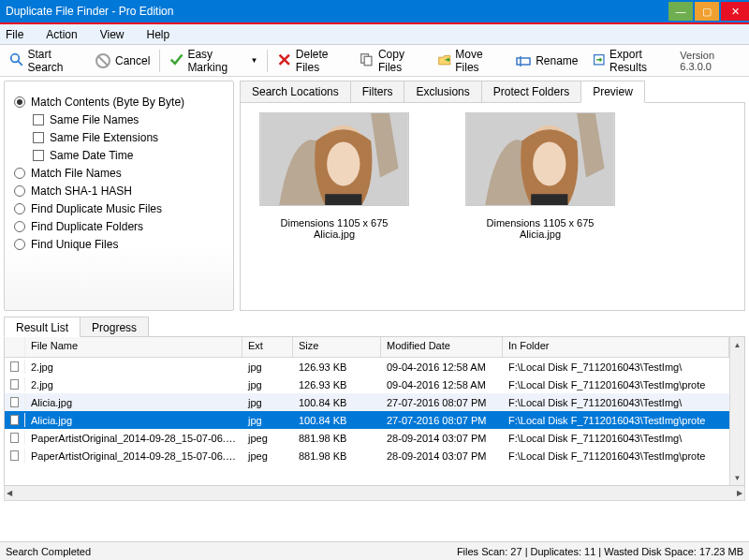 Image resolution: width=749 pixels, height=560 pixels. I want to click on cell-filename: PaperArtistOriginal_2014-09-28_15-07-06.…, so click(134, 438).